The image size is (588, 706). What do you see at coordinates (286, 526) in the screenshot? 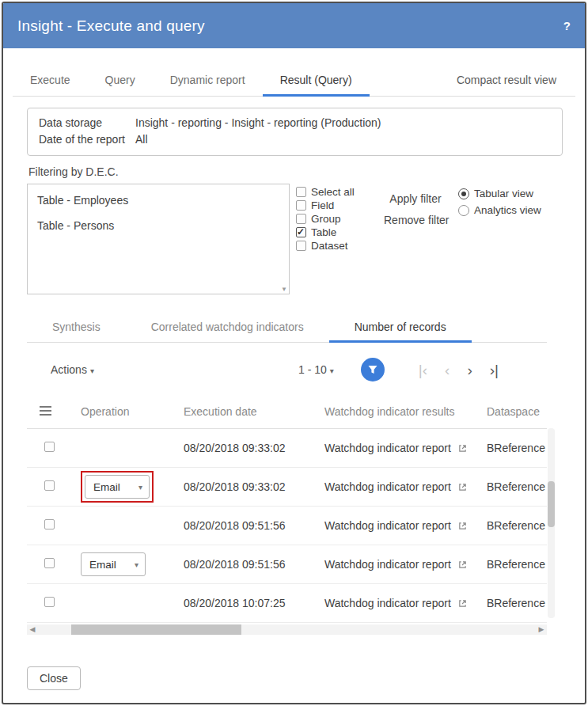
I see `table-row: 08/20/2018 09:51:56 Watchdog indicator r…` at bounding box center [286, 526].